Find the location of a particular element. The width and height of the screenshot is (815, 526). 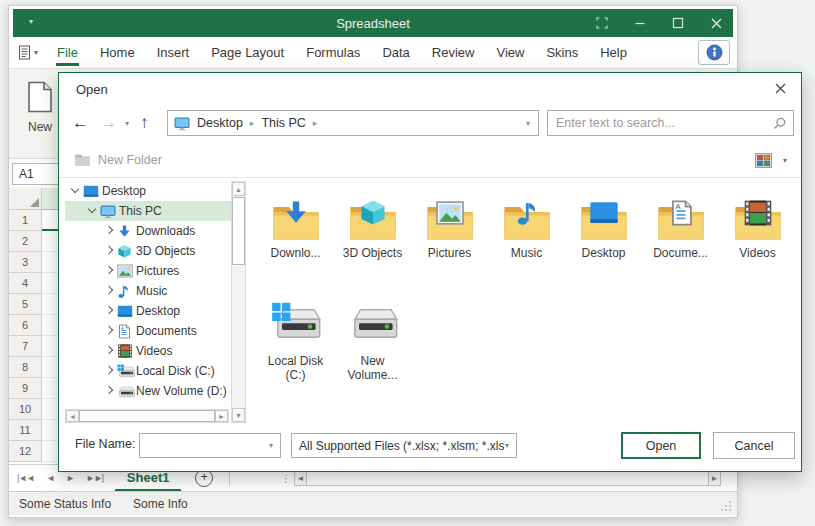

ribbon-tab-page-layout: Page Layout is located at coordinates (248, 52).